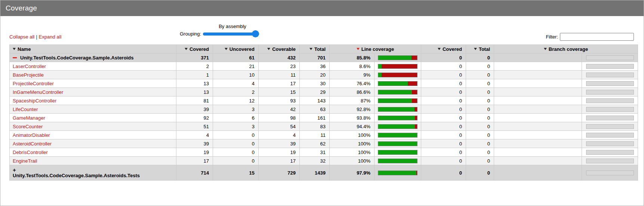 The image size is (644, 206). I want to click on covered-cell: 13, so click(195, 84).